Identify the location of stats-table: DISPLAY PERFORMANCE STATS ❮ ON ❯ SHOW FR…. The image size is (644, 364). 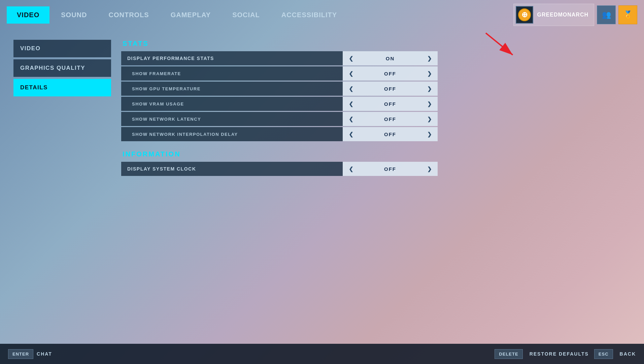
(279, 96).